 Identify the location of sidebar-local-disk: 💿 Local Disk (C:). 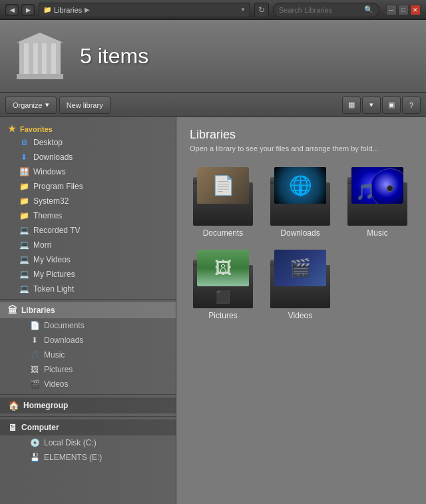
(88, 443).